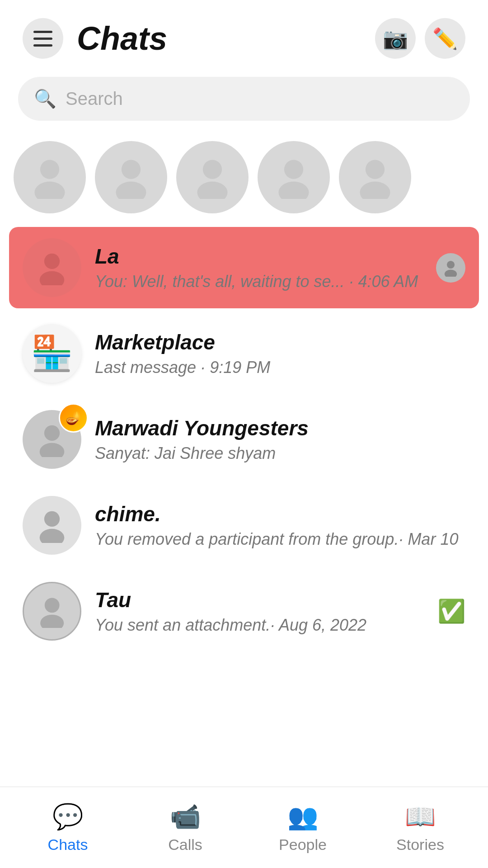 The width and height of the screenshot is (488, 868). I want to click on chat-info-la: La You: Well, that's all, waiting to se.…, so click(262, 268).